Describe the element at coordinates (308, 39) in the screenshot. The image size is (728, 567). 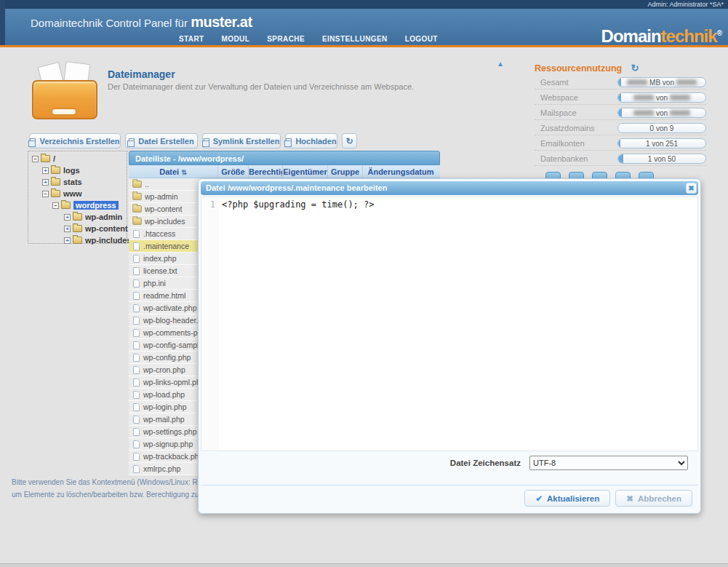
I see `main-nav: START MODUL SPRACHE EINSTELLUNGEN LOGOUT` at that location.